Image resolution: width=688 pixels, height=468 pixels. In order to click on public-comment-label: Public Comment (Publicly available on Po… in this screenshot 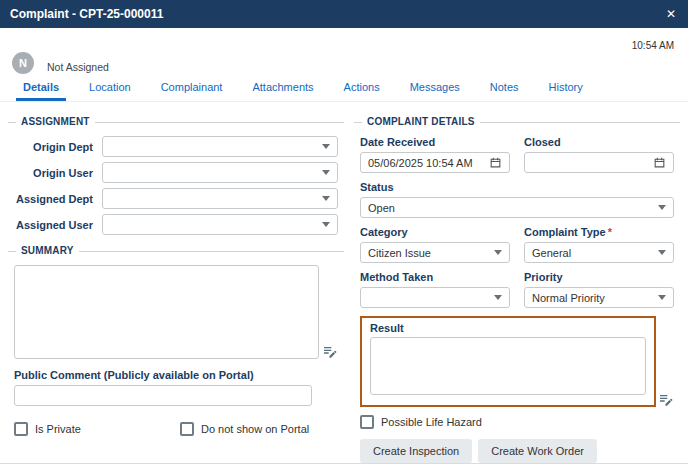, I will do `click(176, 375)`.